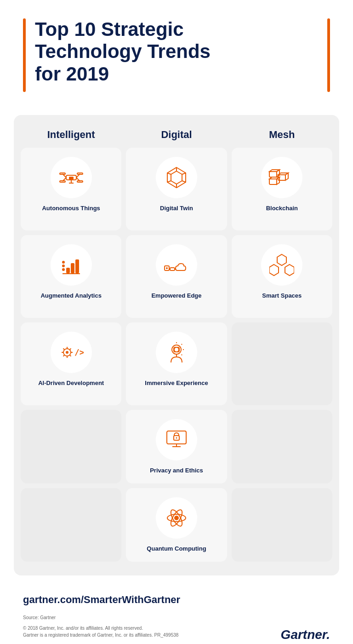  Describe the element at coordinates (176, 352) in the screenshot. I see `immersive-icon` at that location.